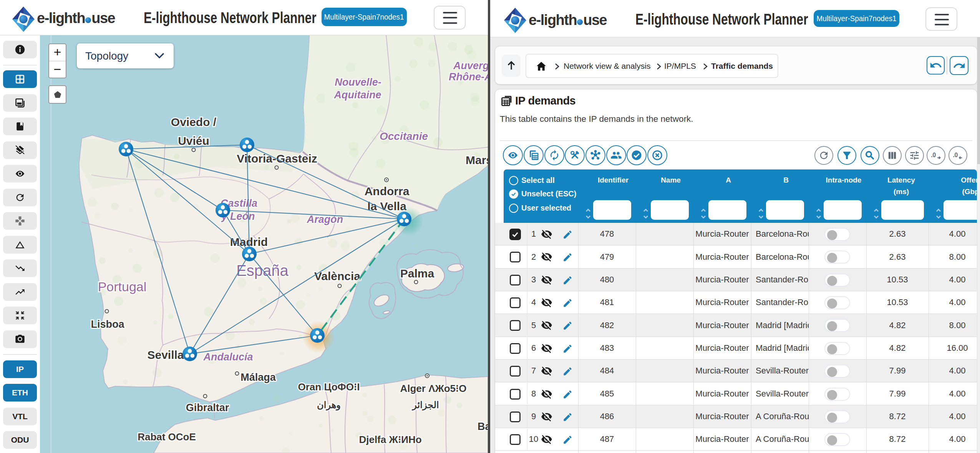 Image resolution: width=980 pixels, height=453 pixels. Describe the element at coordinates (108, 324) in the screenshot. I see `svg-text: Lisboa` at that location.